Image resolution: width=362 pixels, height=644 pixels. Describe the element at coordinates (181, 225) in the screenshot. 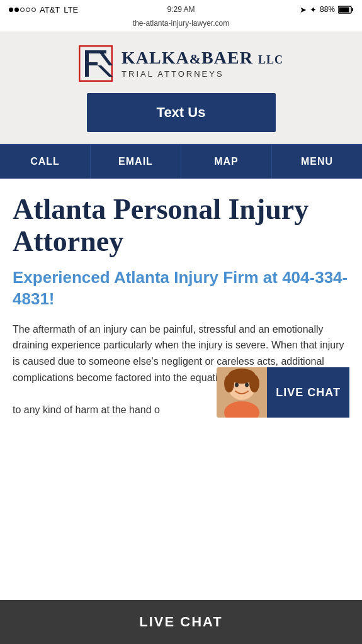

I see `page-title: Atlanta Personal Injury Attorney` at that location.